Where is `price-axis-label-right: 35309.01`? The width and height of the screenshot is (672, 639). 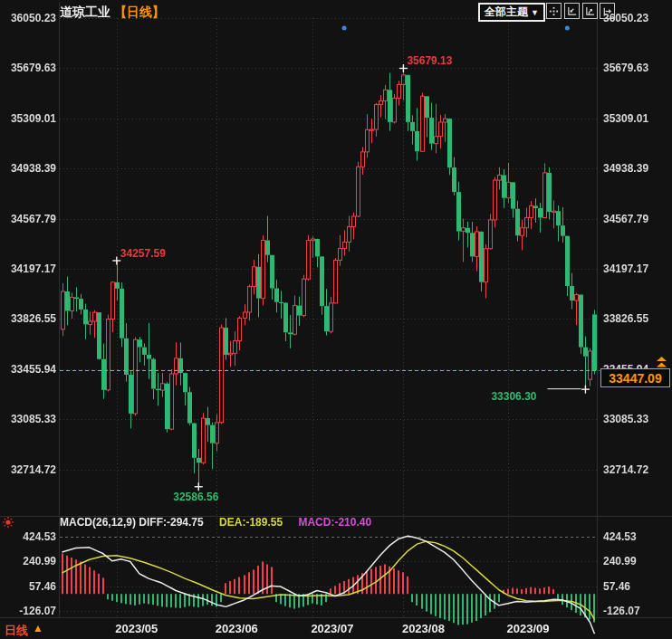 price-axis-label-right: 35309.01 is located at coordinates (626, 119).